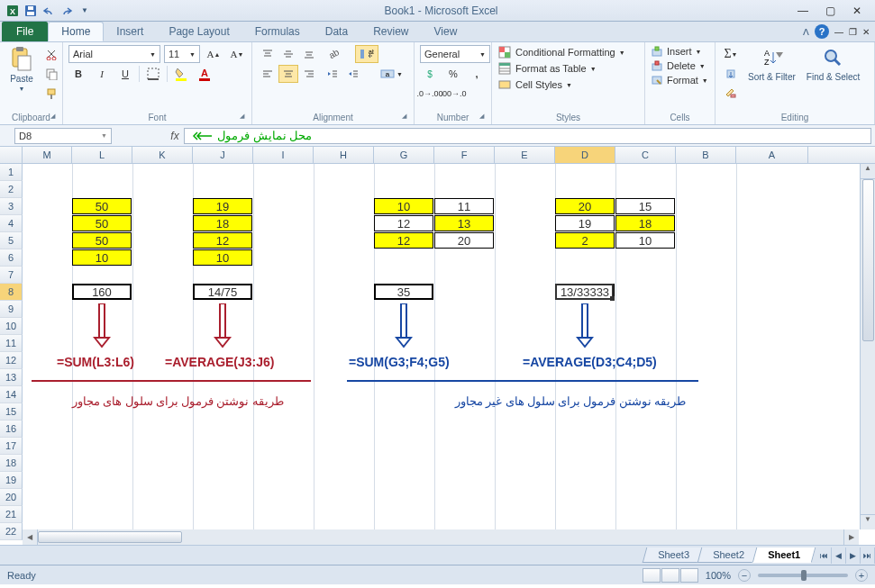  What do you see at coordinates (404, 155) in the screenshot?
I see `col-G: G` at bounding box center [404, 155].